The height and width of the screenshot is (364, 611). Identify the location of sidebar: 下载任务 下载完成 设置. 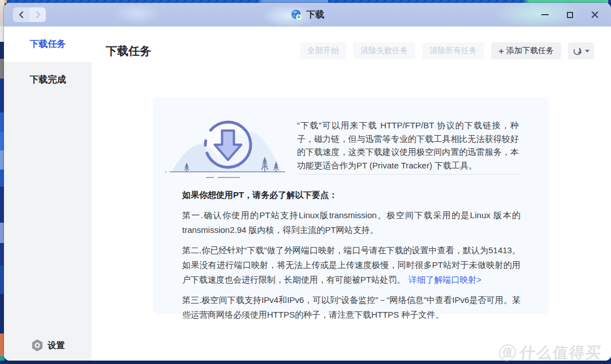
(48, 193).